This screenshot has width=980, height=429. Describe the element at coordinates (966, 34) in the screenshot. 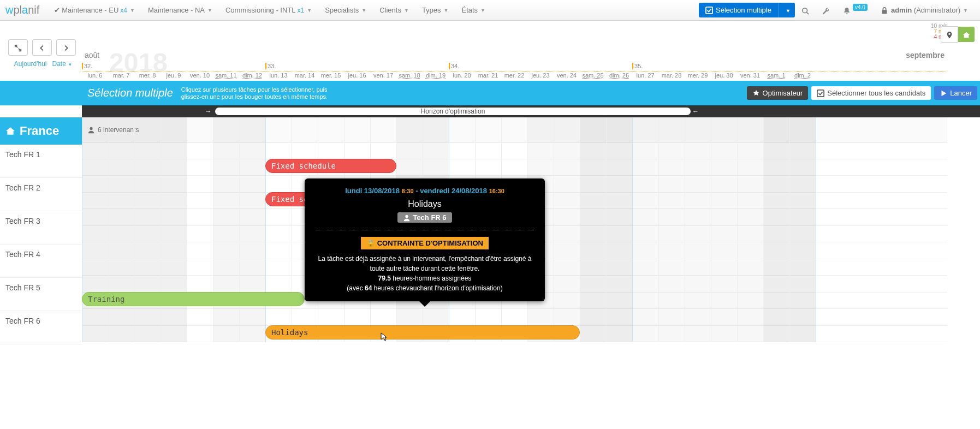

I see `home-button` at that location.